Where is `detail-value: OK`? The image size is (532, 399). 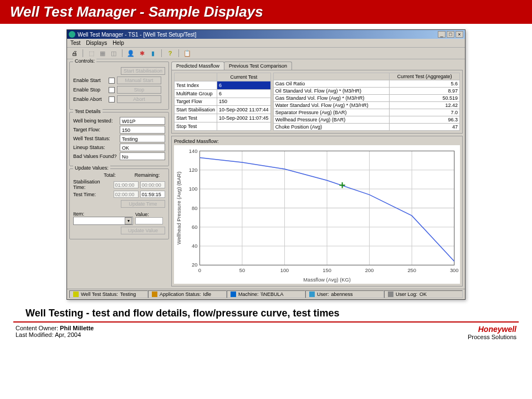
detail-value: OK is located at coordinates (142, 147).